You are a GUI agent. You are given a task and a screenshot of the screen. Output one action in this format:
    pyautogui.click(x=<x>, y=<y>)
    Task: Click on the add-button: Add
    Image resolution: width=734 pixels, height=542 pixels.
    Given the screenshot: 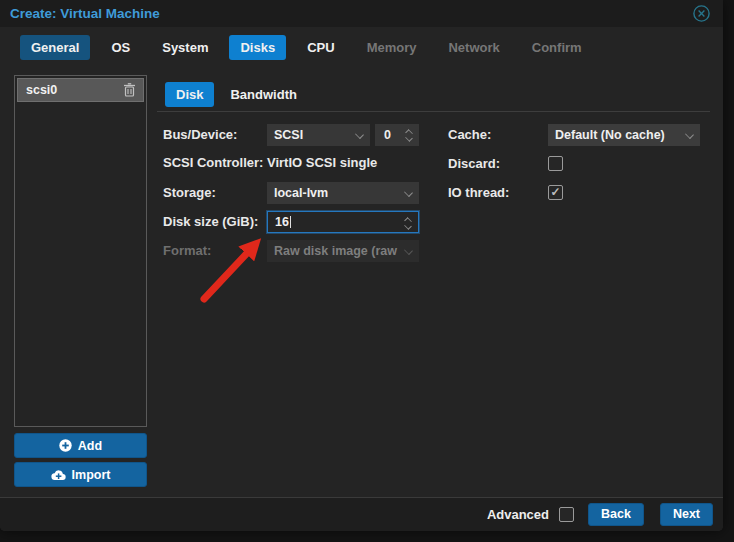 What is the action you would take?
    pyautogui.click(x=80, y=446)
    